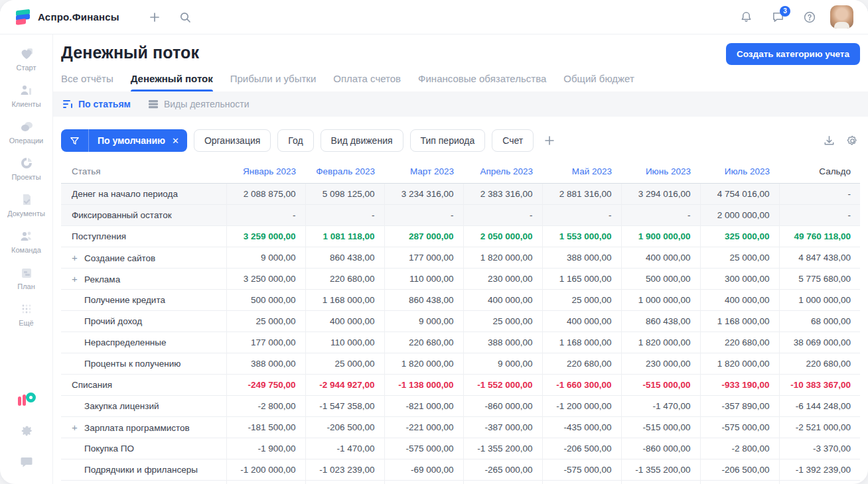  Describe the element at coordinates (265, 343) in the screenshot. I see `cell-value: 177 000,00` at that location.